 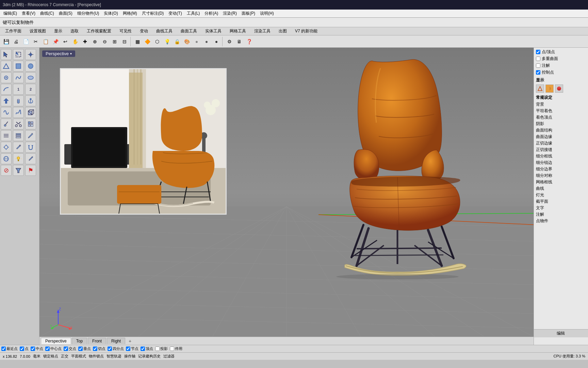 I want to click on snap-knot-cb, so click(x=128, y=349).